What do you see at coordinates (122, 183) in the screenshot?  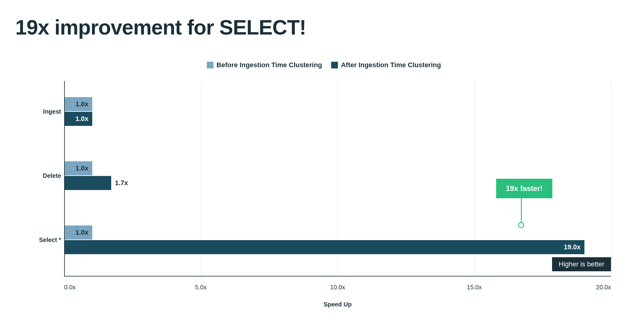 I see `bar-label: 1.7x` at bounding box center [122, 183].